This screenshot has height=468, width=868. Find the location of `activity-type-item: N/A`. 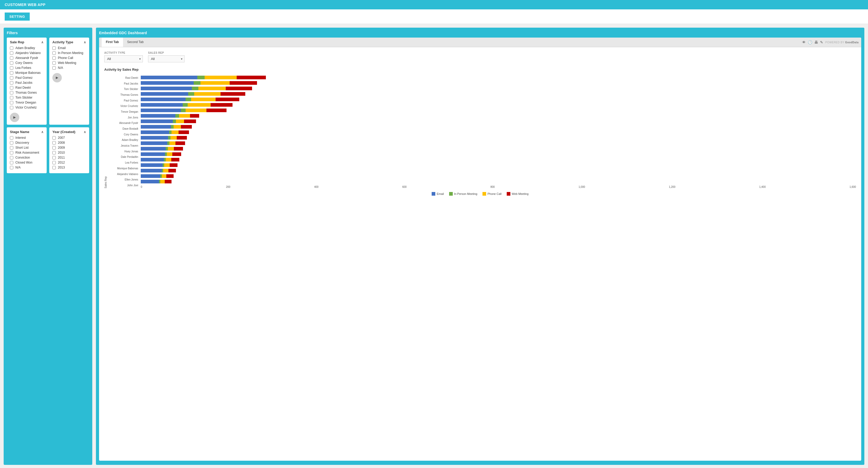

activity-type-item: N/A is located at coordinates (69, 68).